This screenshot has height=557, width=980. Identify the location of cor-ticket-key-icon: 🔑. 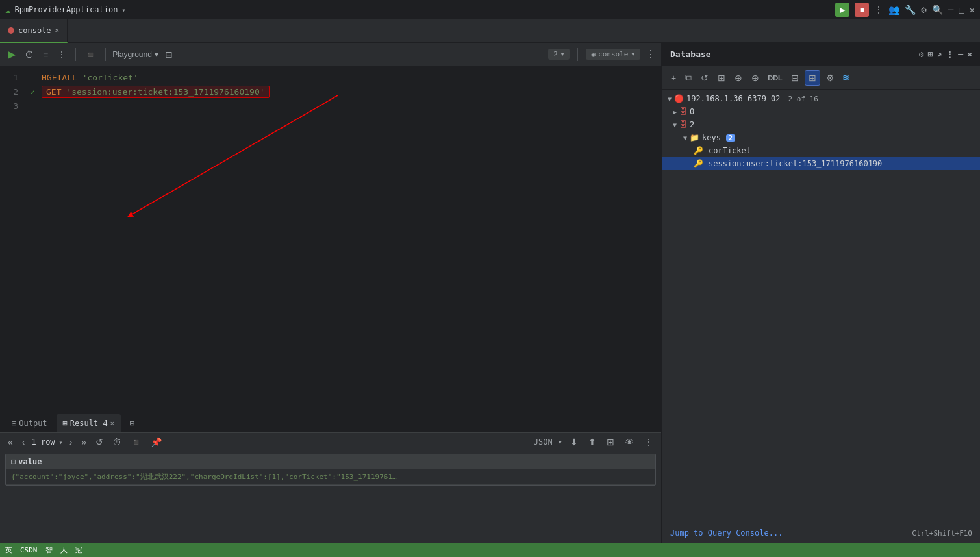
(699, 151).